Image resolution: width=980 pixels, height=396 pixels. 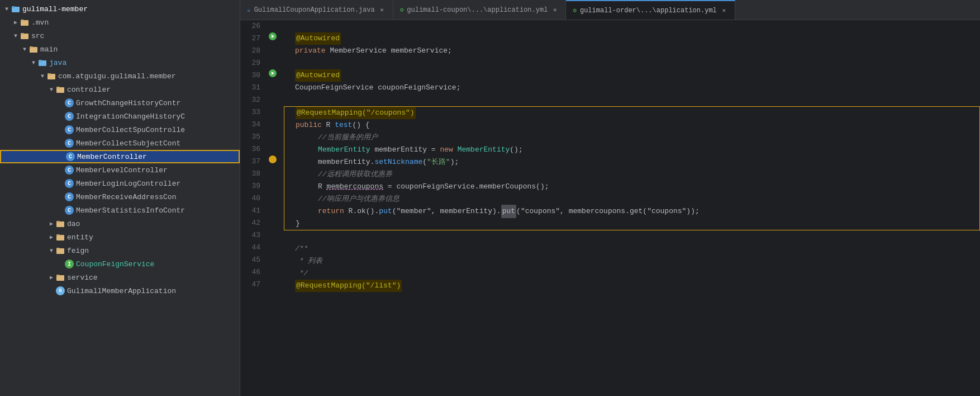 What do you see at coordinates (317, 10) in the screenshot?
I see `tab-GulimallCouponApplication: ☕ GulimallCouponApplication.java ✕` at bounding box center [317, 10].